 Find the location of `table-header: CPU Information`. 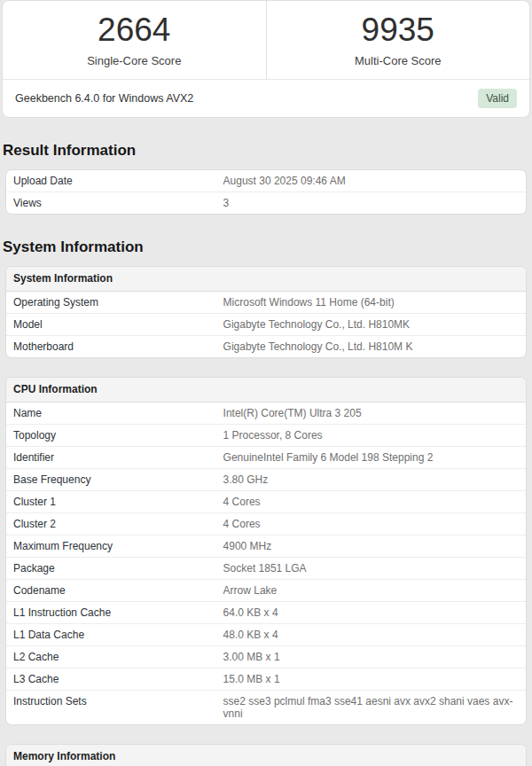

table-header: CPU Information is located at coordinates (266, 390).